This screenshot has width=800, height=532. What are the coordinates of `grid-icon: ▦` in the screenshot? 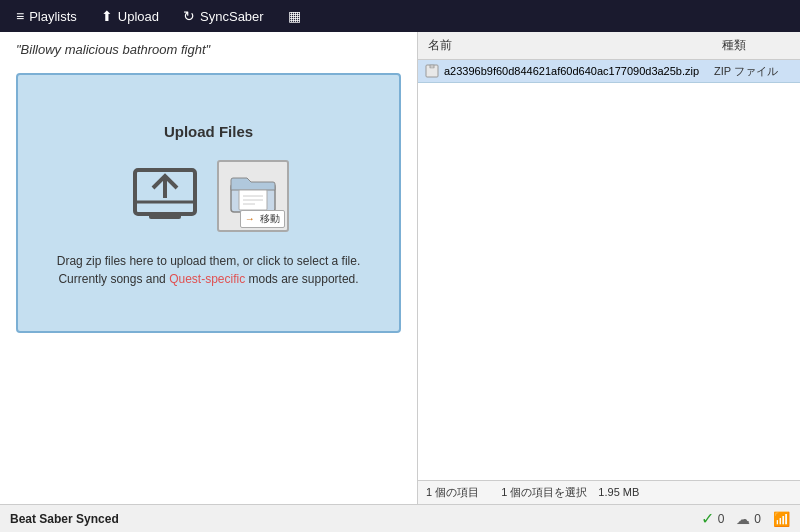 It's located at (294, 16).